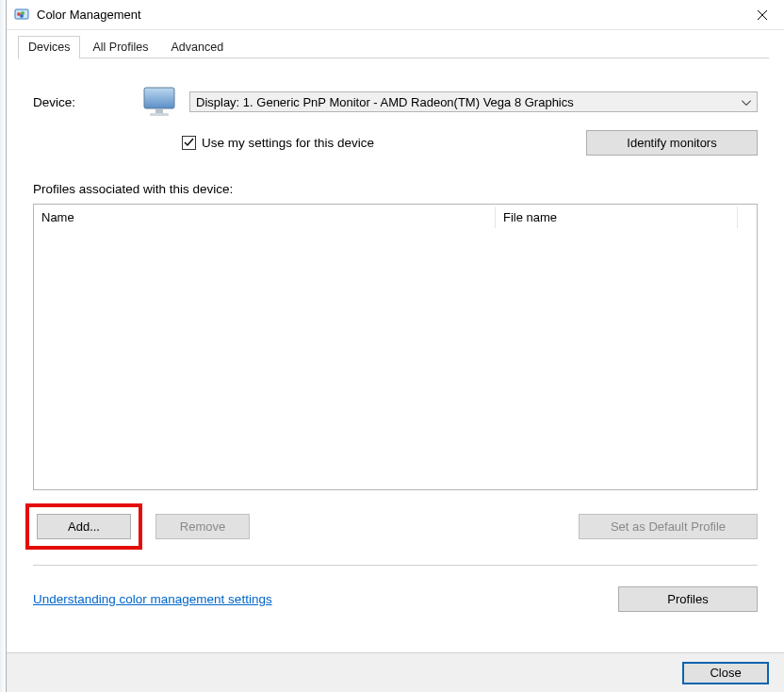 The height and width of the screenshot is (692, 784). What do you see at coordinates (396, 217) in the screenshot?
I see `profiles-header: Name File name` at bounding box center [396, 217].